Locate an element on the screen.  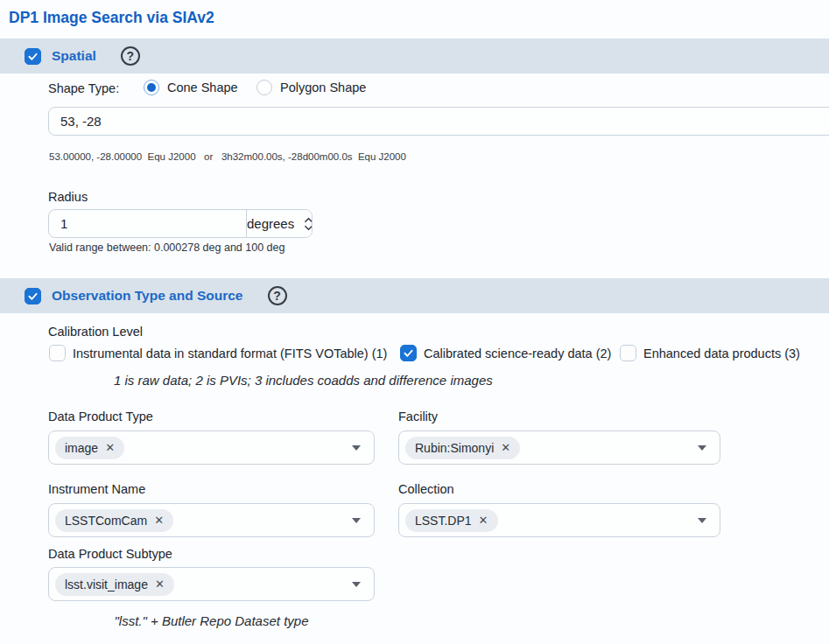
section-header-observation: Observation Type and Source ? is located at coordinates (415, 296).